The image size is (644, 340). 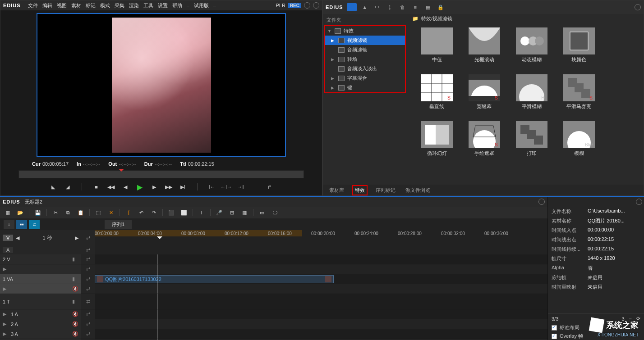 What do you see at coordinates (154, 187) in the screenshot?
I see `next-frame-button: ▶` at bounding box center [154, 187].